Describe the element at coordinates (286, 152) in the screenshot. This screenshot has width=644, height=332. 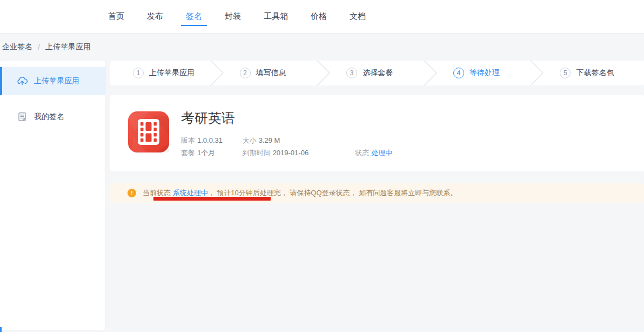
I see `app-detail-row: 套餐1个月 到期时间2019-01-06 状态处理中` at that location.